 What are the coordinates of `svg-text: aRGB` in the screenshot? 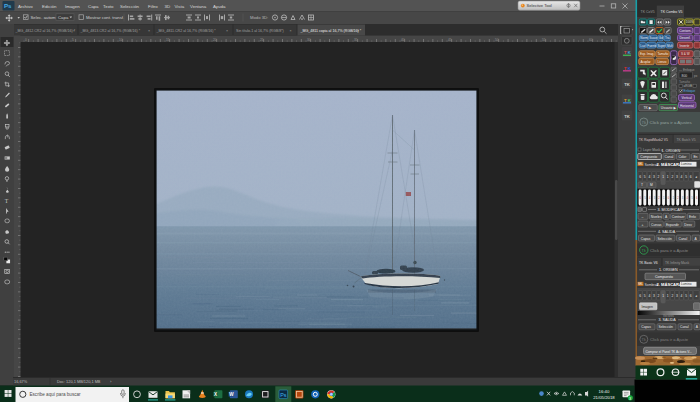 It's located at (688, 86).